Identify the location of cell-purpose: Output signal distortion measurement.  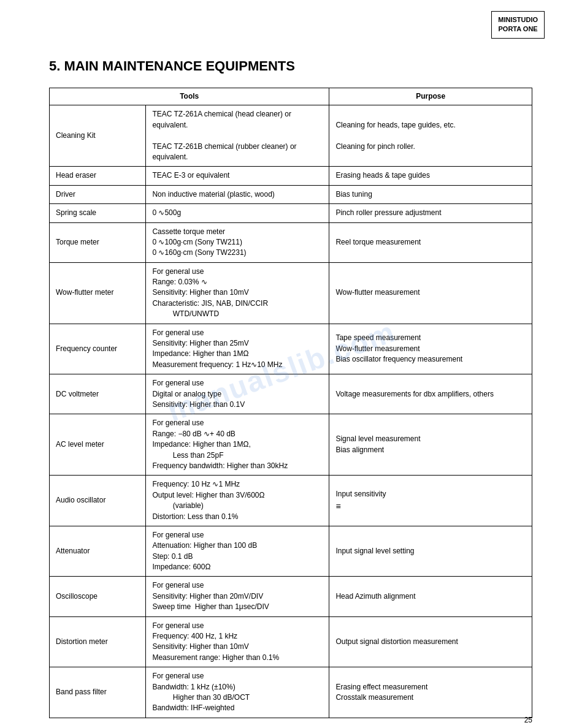
(431, 642).